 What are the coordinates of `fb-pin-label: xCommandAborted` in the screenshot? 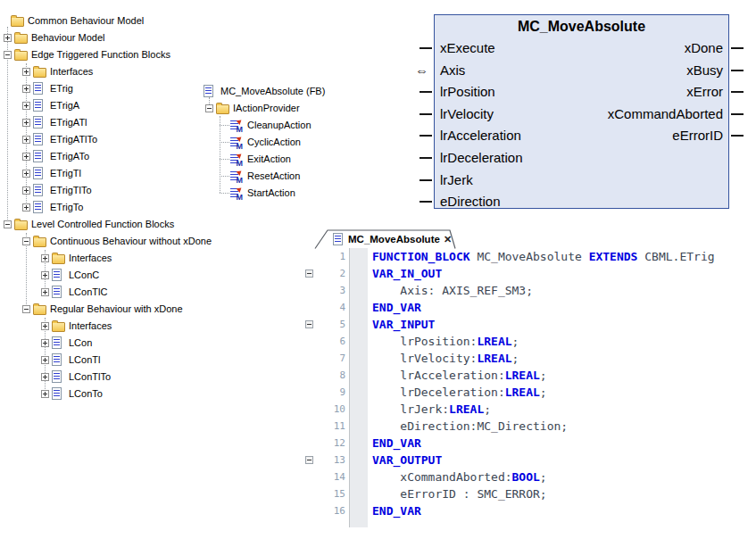 It's located at (666, 114).